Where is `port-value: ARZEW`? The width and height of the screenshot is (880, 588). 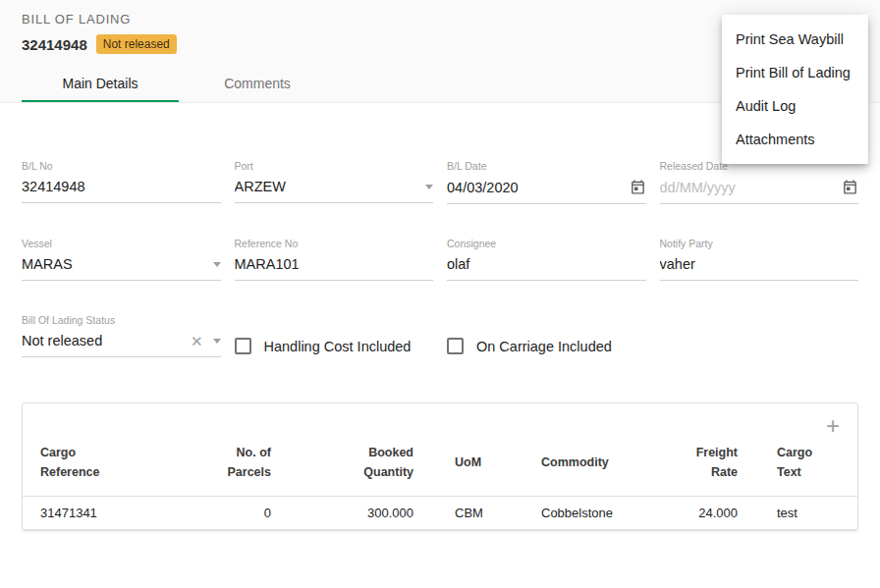 port-value: ARZEW is located at coordinates (328, 187).